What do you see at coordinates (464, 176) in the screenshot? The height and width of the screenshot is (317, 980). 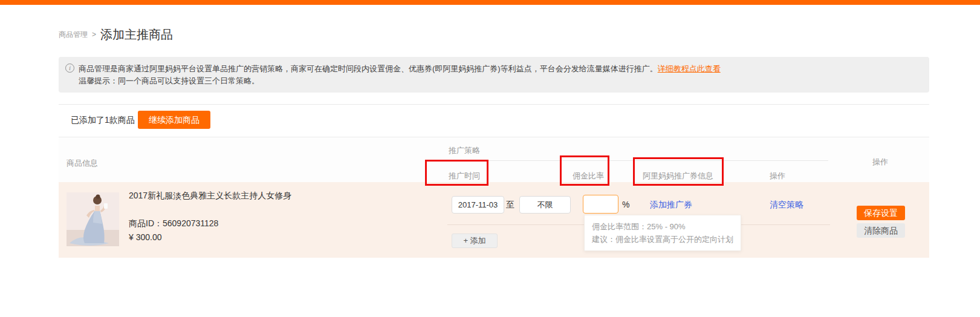 I see `header-promo-time: 推广时间` at bounding box center [464, 176].